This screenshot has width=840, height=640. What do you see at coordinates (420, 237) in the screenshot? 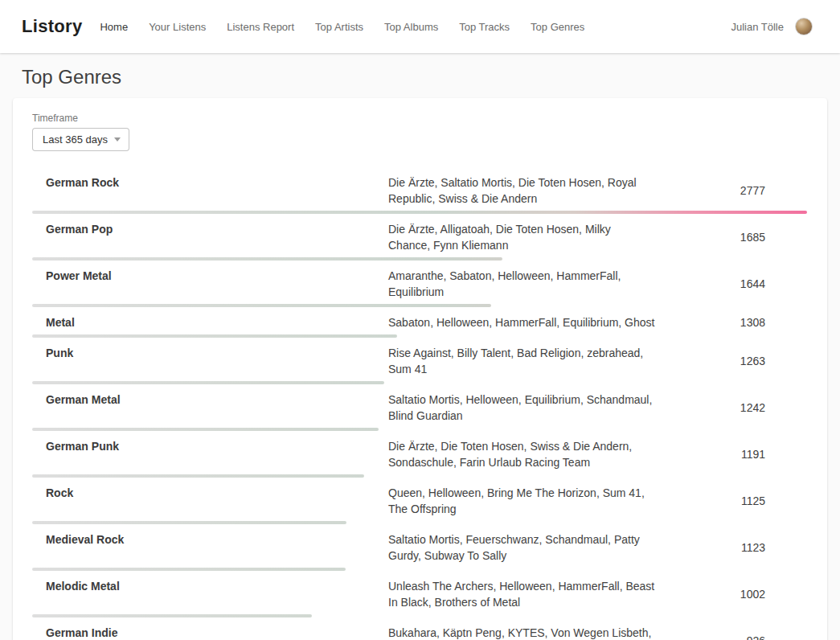
I see `genre-row: German Pop Die Ärzte, Alligatoah, Die To…` at bounding box center [420, 237].